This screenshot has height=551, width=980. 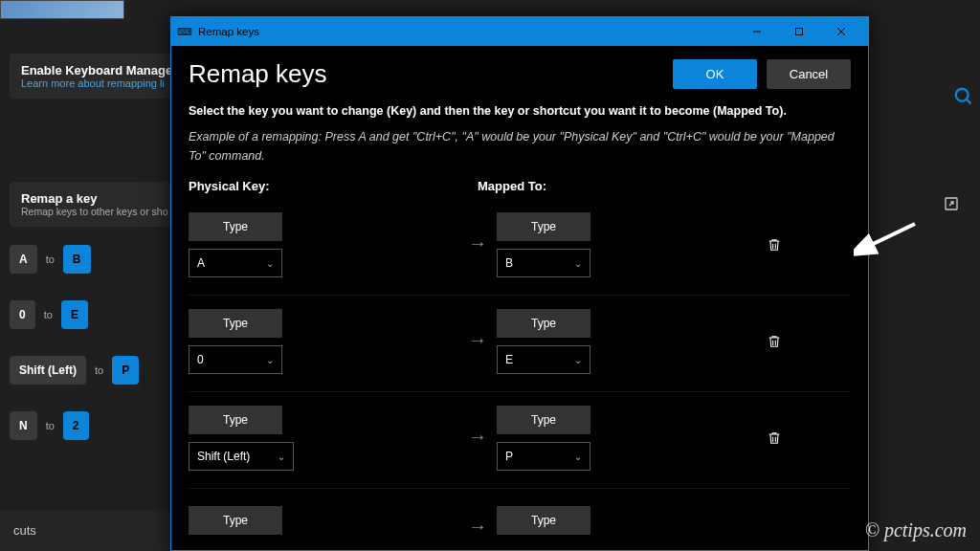 What do you see at coordinates (62, 10) in the screenshot?
I see `thumbnail-preview` at bounding box center [62, 10].